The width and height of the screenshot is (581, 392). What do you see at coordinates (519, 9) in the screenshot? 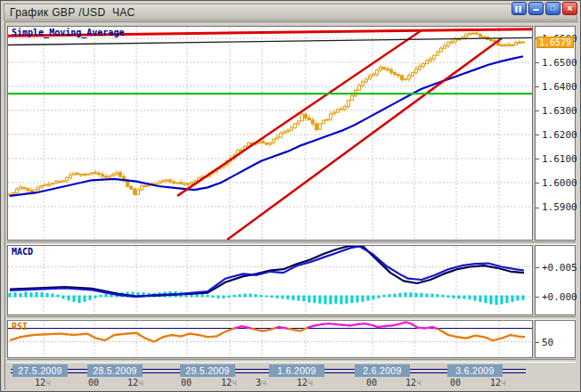
I see `pause-icon: ▌▌` at bounding box center [519, 9].